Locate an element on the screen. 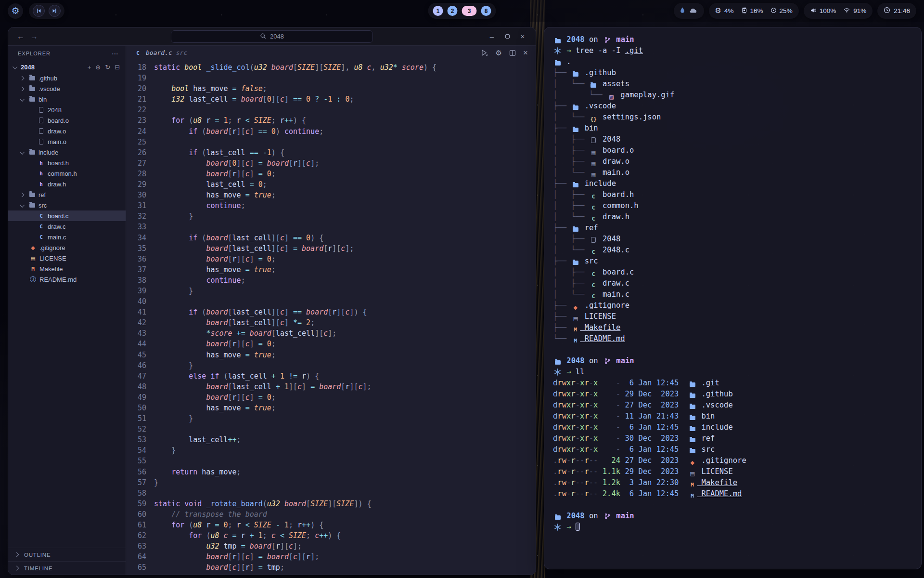  c-file-icon: C is located at coordinates (41, 226).